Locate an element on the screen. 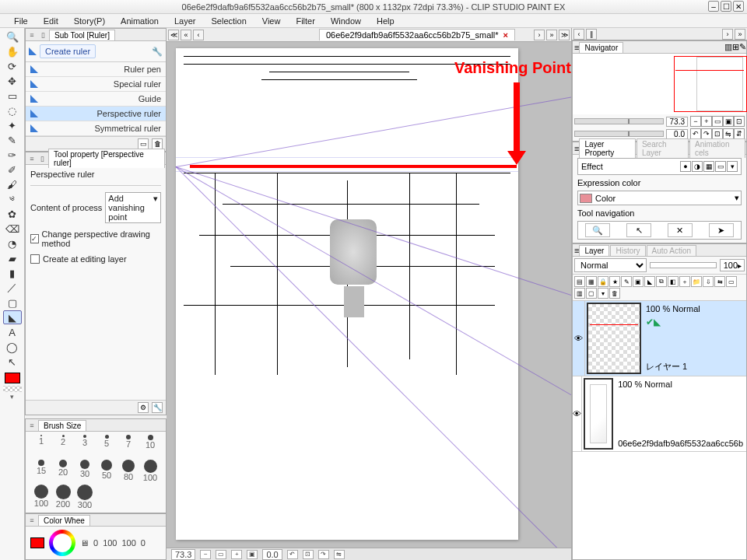 This screenshot has width=747, height=560. navigator-opt1-icon: ▥ is located at coordinates (728, 47).